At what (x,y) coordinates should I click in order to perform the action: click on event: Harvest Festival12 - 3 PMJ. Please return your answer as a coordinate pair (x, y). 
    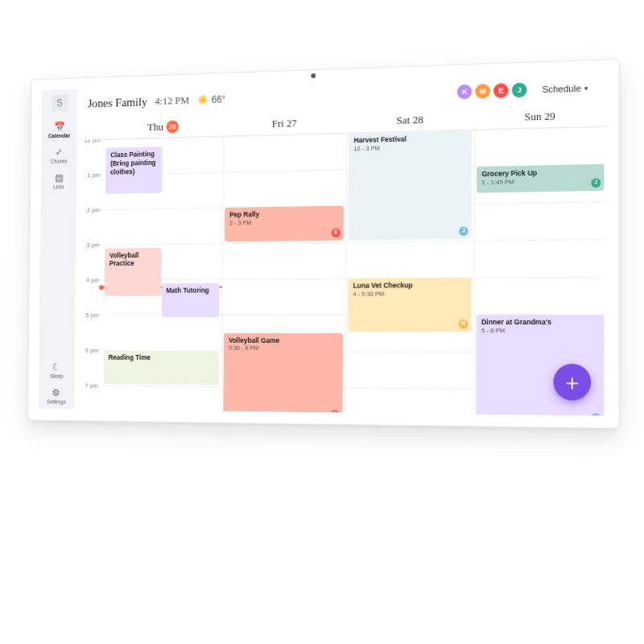
    Looking at the image, I should click on (411, 185).